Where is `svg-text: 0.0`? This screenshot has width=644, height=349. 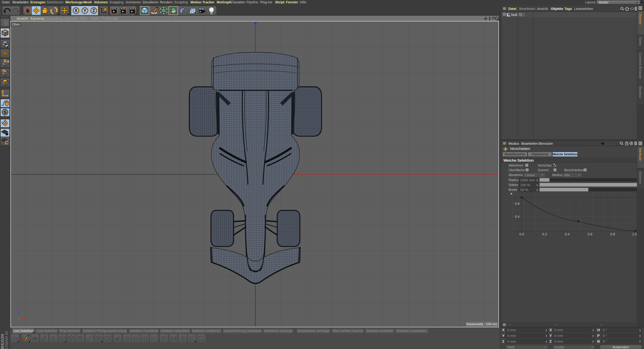 svg-text: 0.0 is located at coordinates (522, 234).